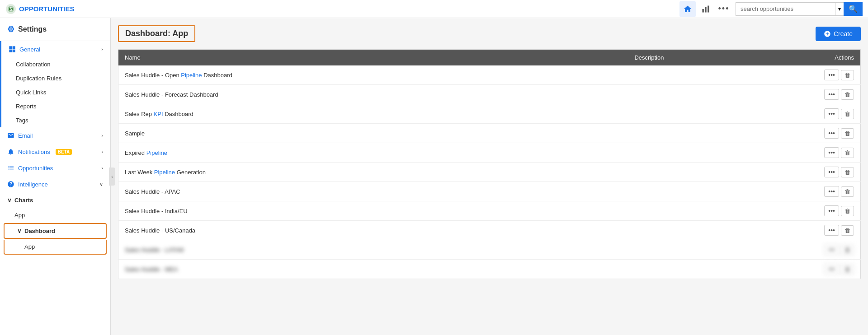 The height and width of the screenshot is (335, 868). What do you see at coordinates (25, 135) in the screenshot?
I see `email-label: Email` at bounding box center [25, 135].